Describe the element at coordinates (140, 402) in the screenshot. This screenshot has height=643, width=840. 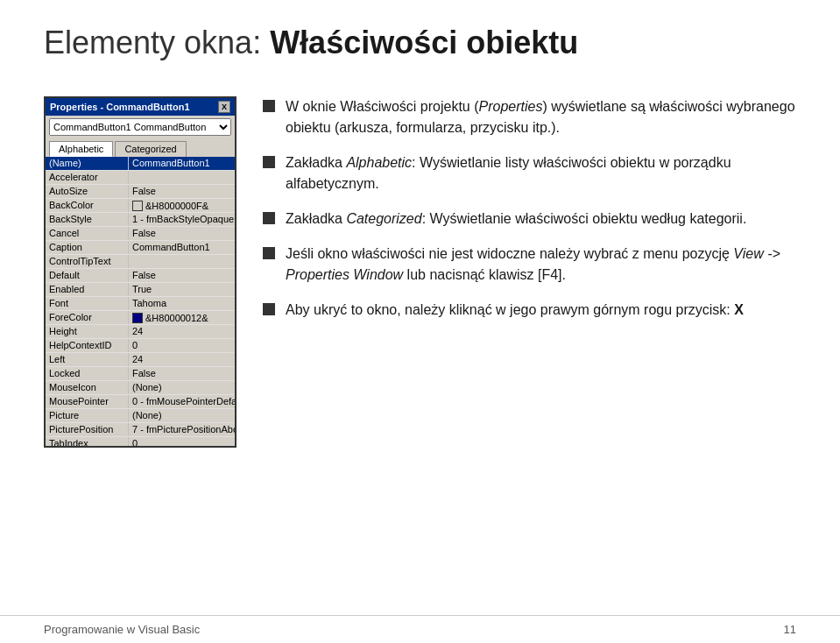
I see `prop-row-mousepointer: MousePointer 0 - fmMousePointerDefault` at that location.